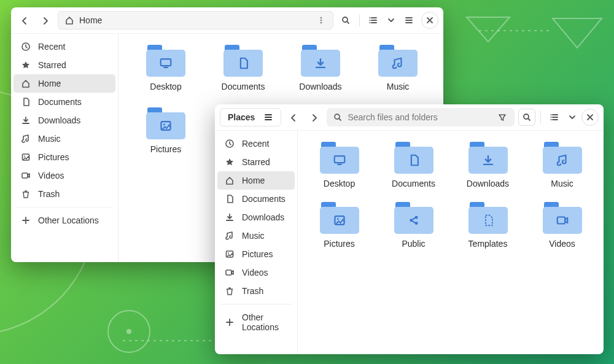  Describe the element at coordinates (258, 254) in the screenshot. I see `sidebar-item-label: Pictures` at that location.